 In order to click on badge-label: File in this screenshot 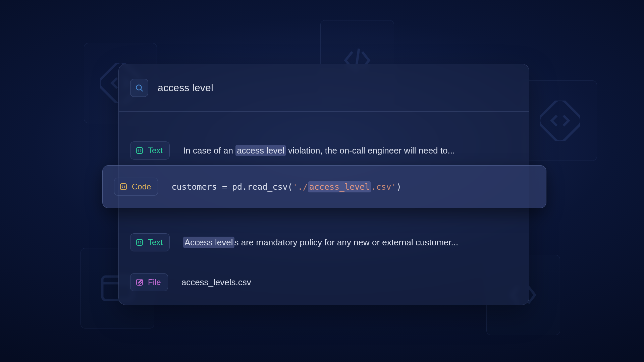, I will do `click(154, 282)`.